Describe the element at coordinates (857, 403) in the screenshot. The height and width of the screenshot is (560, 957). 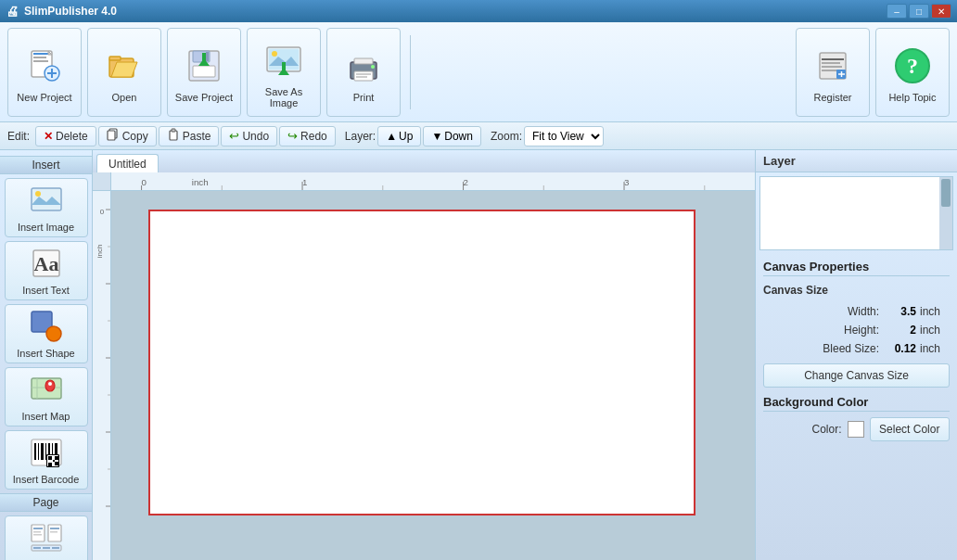
I see `bg-color-title: Background Color` at that location.